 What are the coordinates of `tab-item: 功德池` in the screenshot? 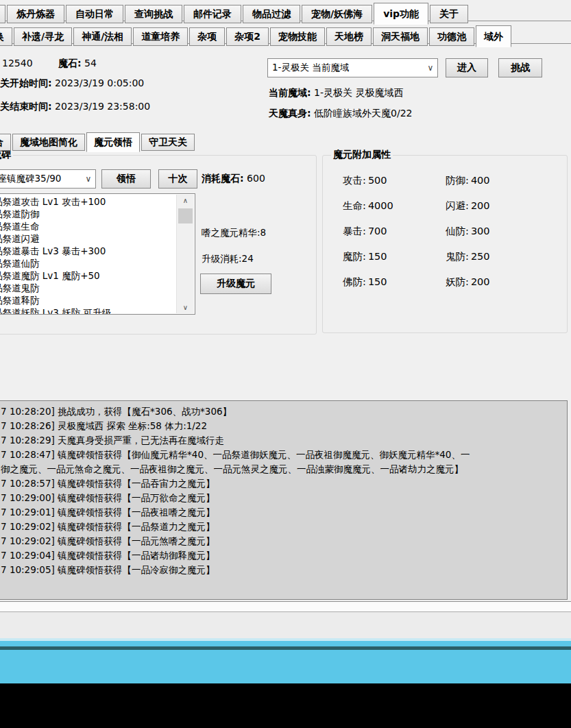 It's located at (452, 37).